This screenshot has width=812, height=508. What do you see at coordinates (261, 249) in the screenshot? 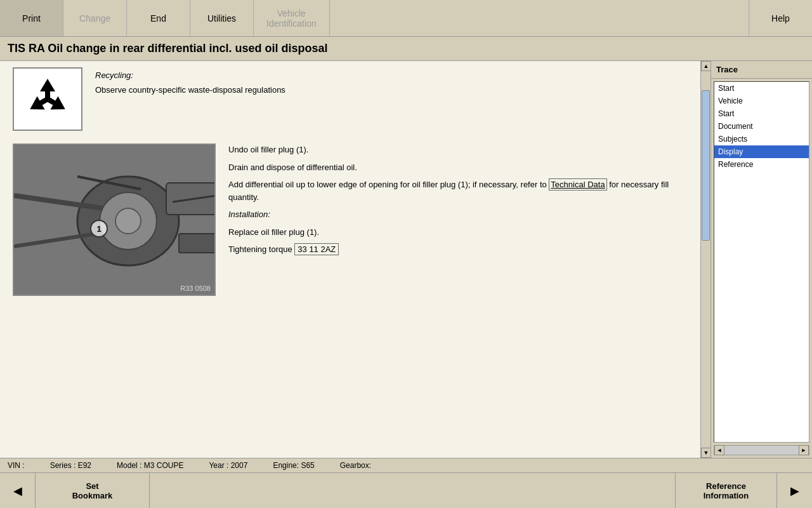
I see `tightening-before: Tightening torque` at bounding box center [261, 249].